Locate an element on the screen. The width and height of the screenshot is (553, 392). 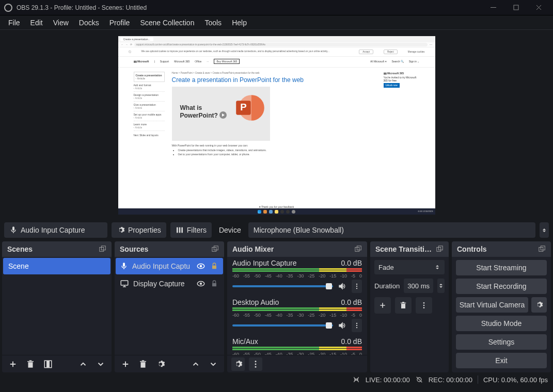
start-streaming-button: Start Streaming is located at coordinates (501, 268).